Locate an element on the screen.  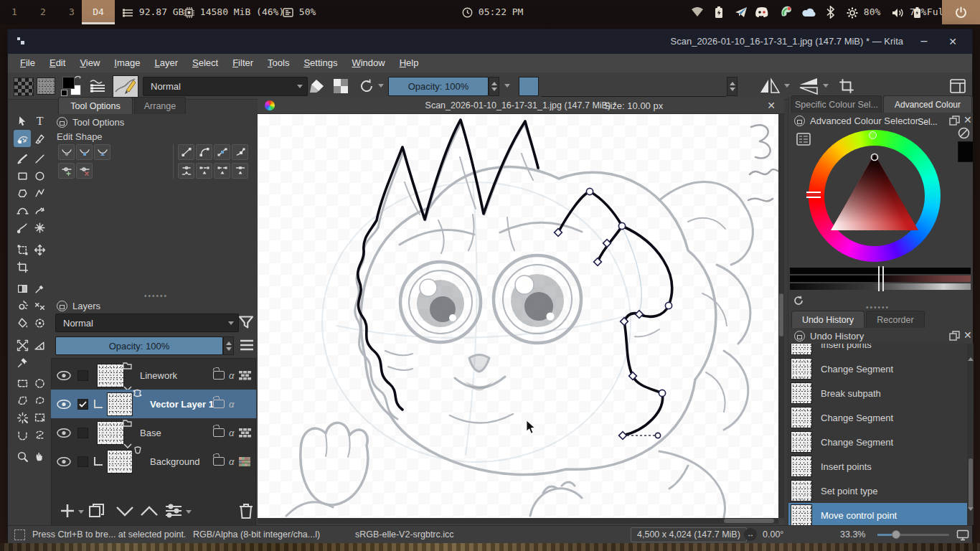
layer-row-base: Base α is located at coordinates (154, 433).